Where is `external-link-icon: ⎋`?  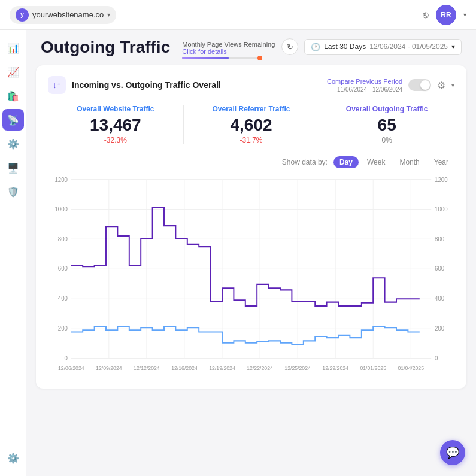
external-link-icon: ⎋ is located at coordinates (426, 15).